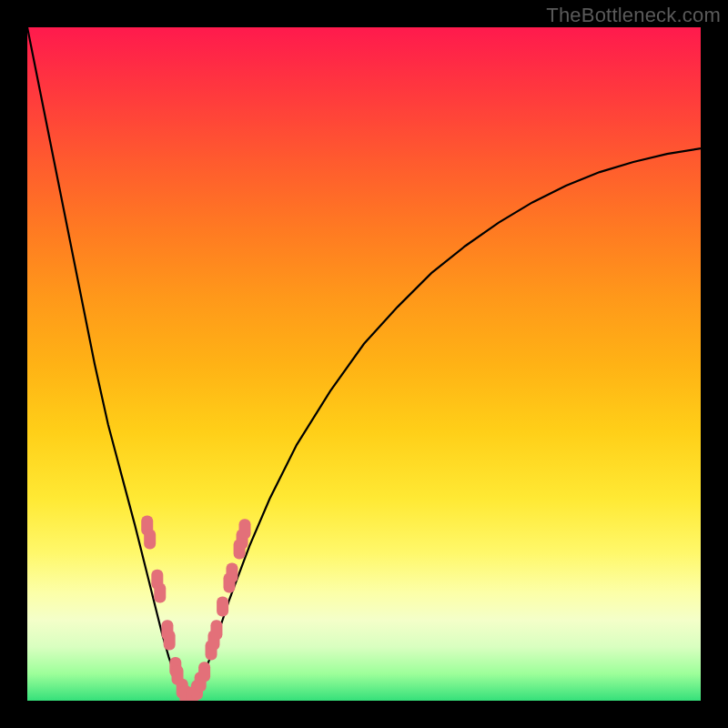 The image size is (728, 728). What do you see at coordinates (633, 15) in the screenshot?
I see `watermark-text: TheBottleneck.com` at bounding box center [633, 15].